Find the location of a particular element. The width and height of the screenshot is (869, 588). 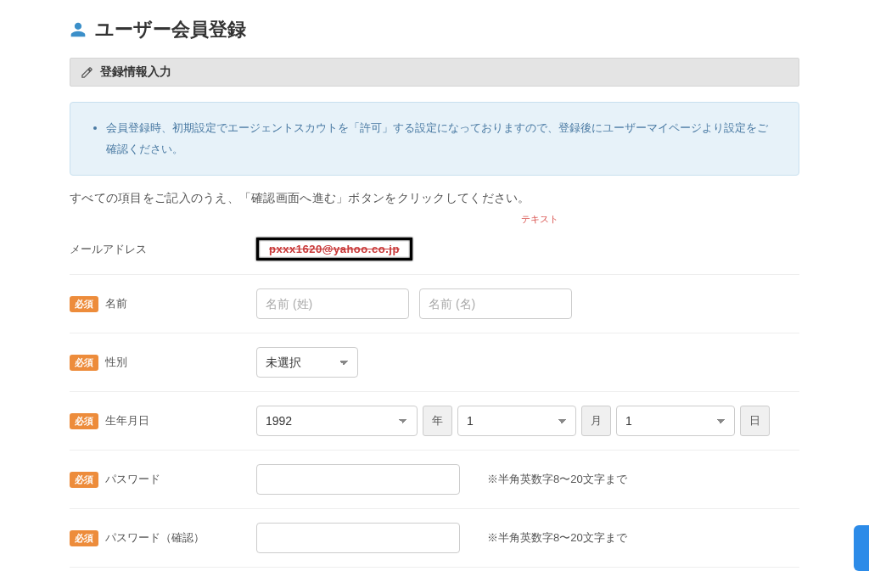

feedback-tab is located at coordinates (861, 548).